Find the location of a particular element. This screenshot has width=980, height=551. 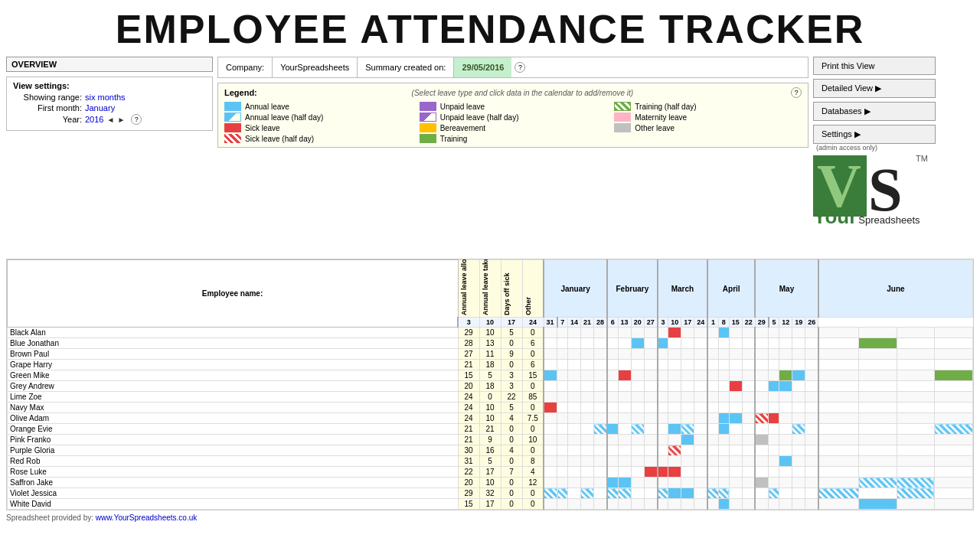

legend-sick: Sick leave is located at coordinates (318, 128).